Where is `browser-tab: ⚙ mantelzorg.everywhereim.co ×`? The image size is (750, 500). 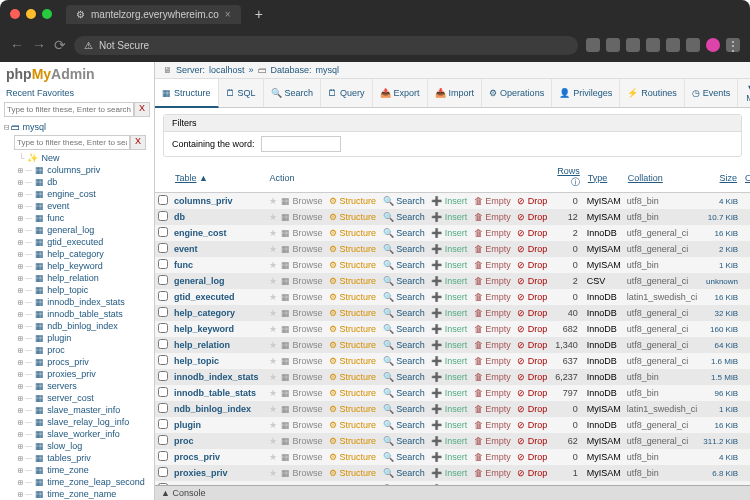
browser-tab: ⚙ mantelzorg.everywhereim.co × is located at coordinates (154, 14).